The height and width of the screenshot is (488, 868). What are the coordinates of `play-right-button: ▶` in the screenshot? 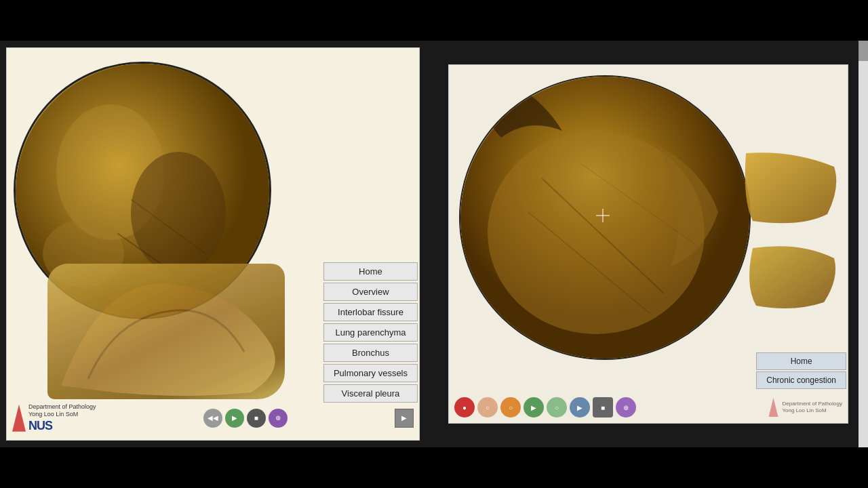 It's located at (404, 418).